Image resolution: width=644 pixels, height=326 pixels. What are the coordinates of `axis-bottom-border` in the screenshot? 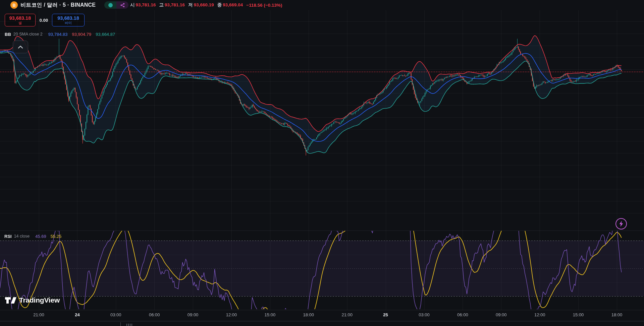 It's located at (322, 321).